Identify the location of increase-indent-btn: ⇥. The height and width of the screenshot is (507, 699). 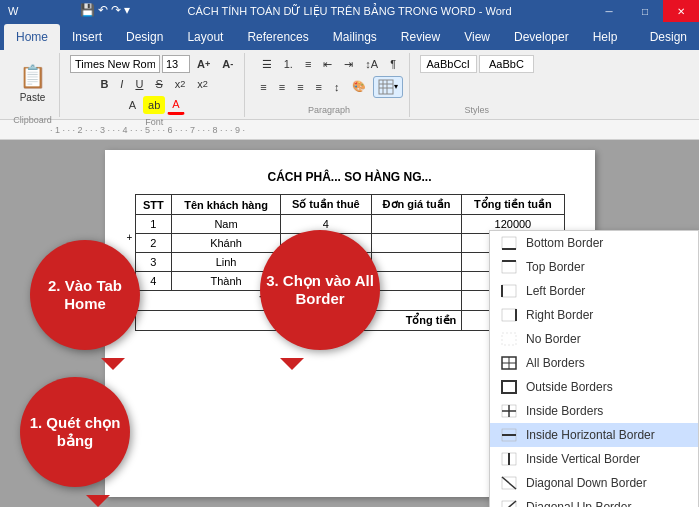
(348, 64).